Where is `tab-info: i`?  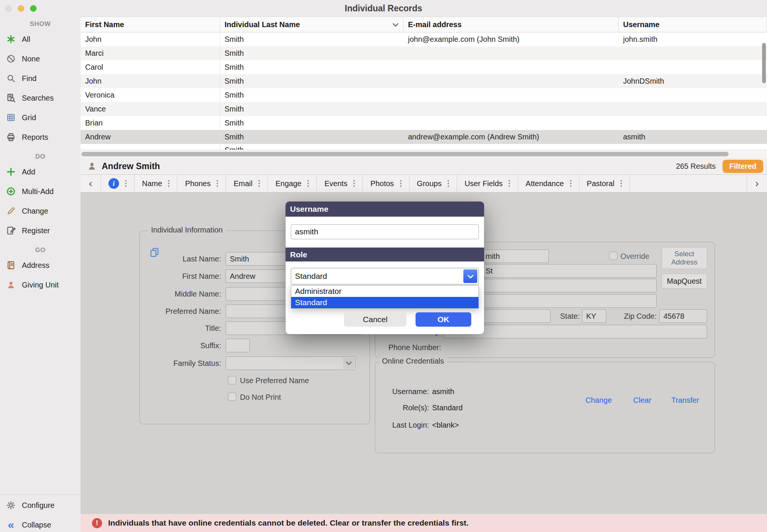 tab-info: i is located at coordinates (118, 183).